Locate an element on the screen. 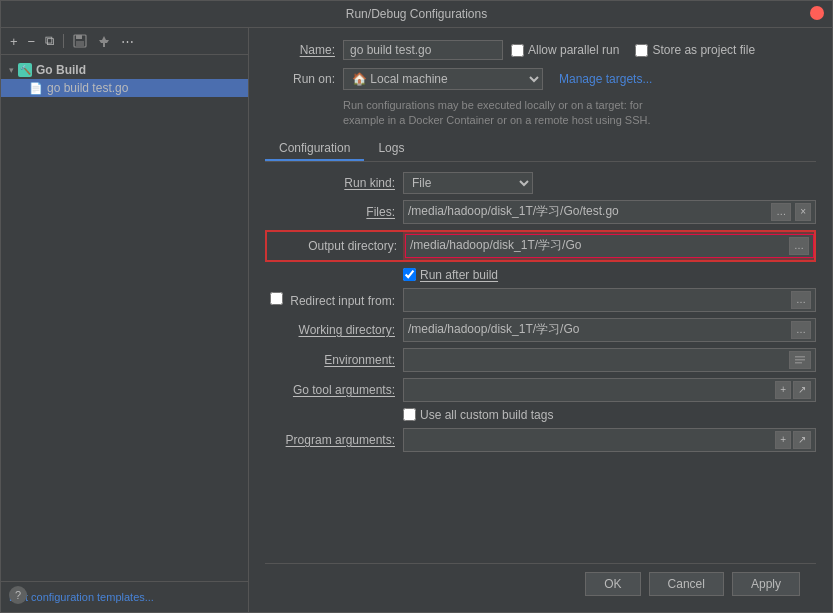 Image resolution: width=833 pixels, height=613 pixels. tab-configuration: Configuration is located at coordinates (314, 149).